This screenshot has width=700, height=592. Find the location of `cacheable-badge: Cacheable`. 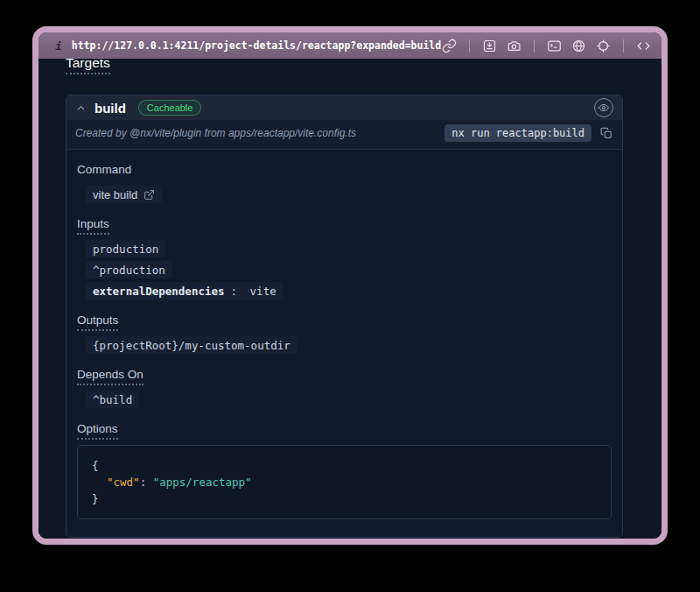

cacheable-badge: Cacheable is located at coordinates (170, 108).